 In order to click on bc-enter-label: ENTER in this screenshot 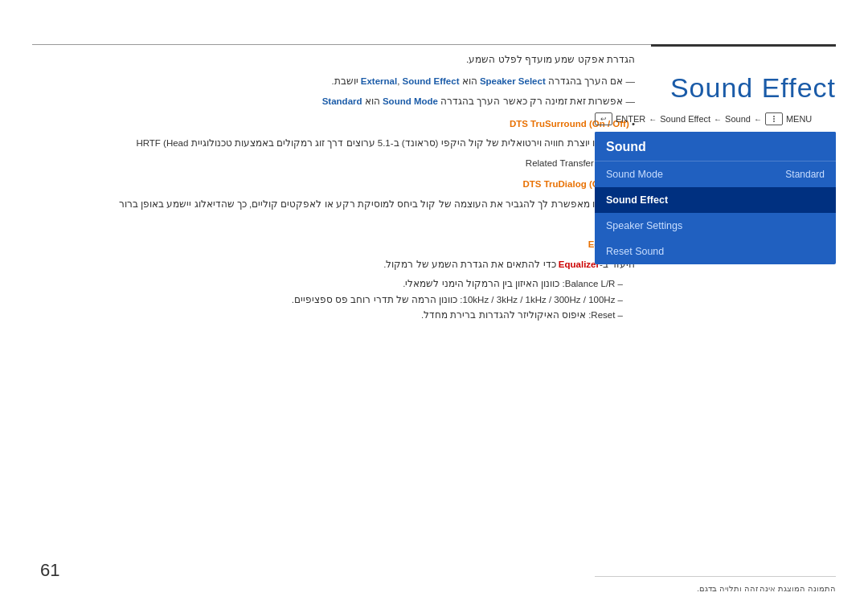, I will do `click(630, 119)`.